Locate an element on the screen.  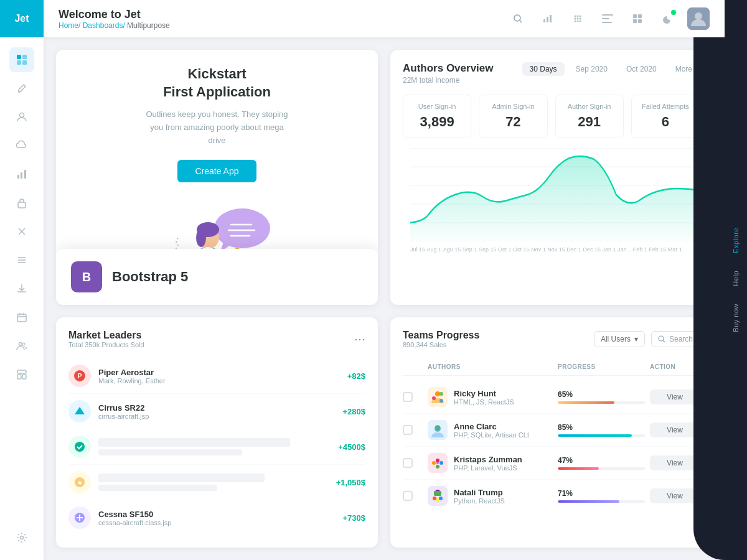
sidebar-item-settings is located at coordinates (22, 538).